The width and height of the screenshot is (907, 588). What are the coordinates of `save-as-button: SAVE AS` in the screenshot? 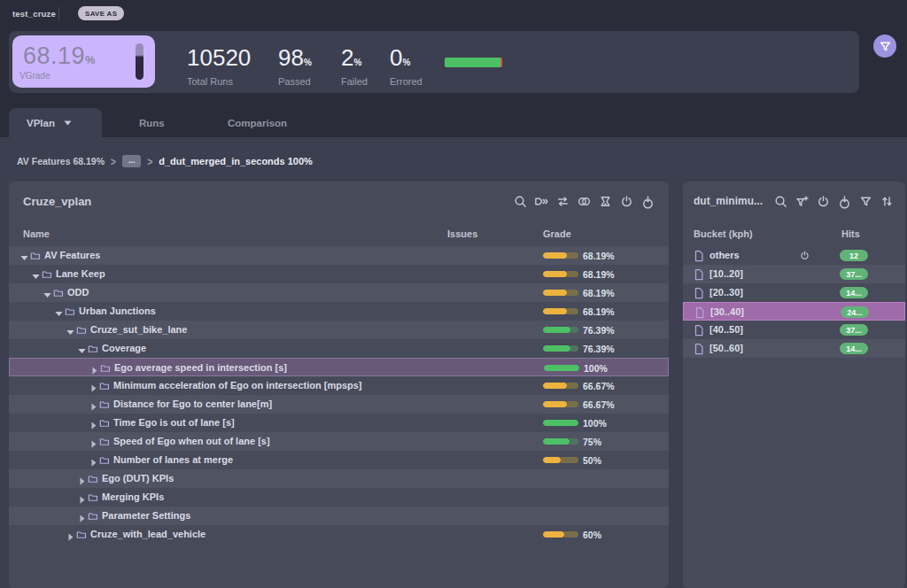 It's located at (101, 13).